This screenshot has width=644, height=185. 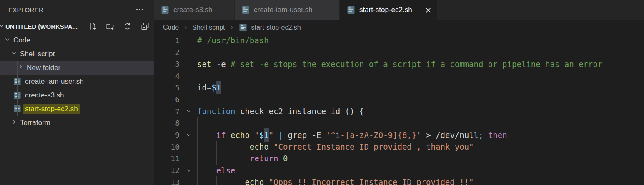 I want to click on code-token: set, so click(x=204, y=64).